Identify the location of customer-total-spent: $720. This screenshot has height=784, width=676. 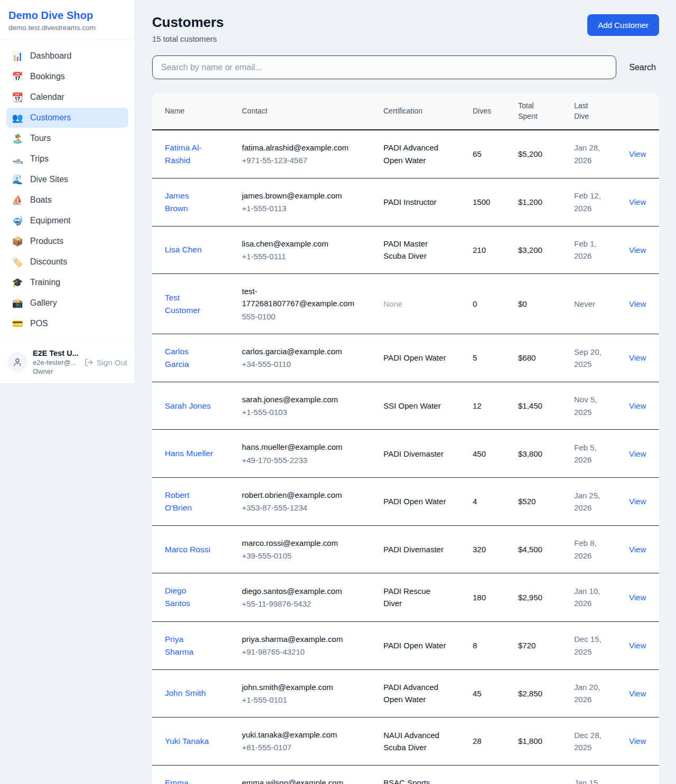
(527, 645).